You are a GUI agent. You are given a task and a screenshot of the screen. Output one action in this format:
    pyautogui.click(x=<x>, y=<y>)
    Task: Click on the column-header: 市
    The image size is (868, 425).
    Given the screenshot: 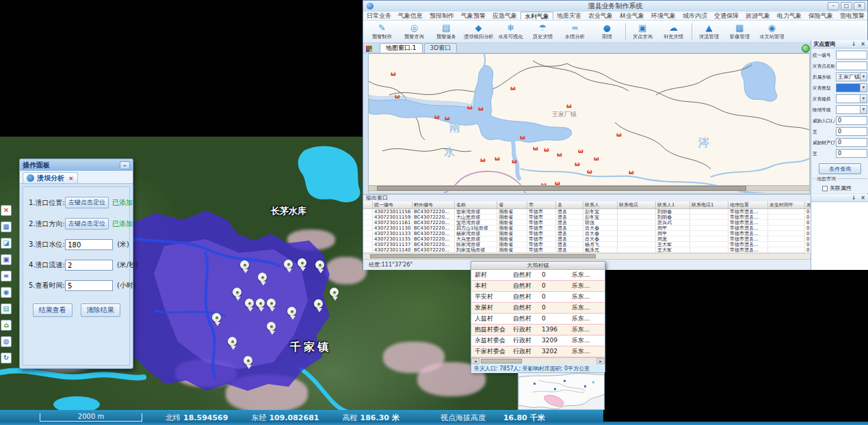 What is the action you would take?
    pyautogui.click(x=542, y=205)
    